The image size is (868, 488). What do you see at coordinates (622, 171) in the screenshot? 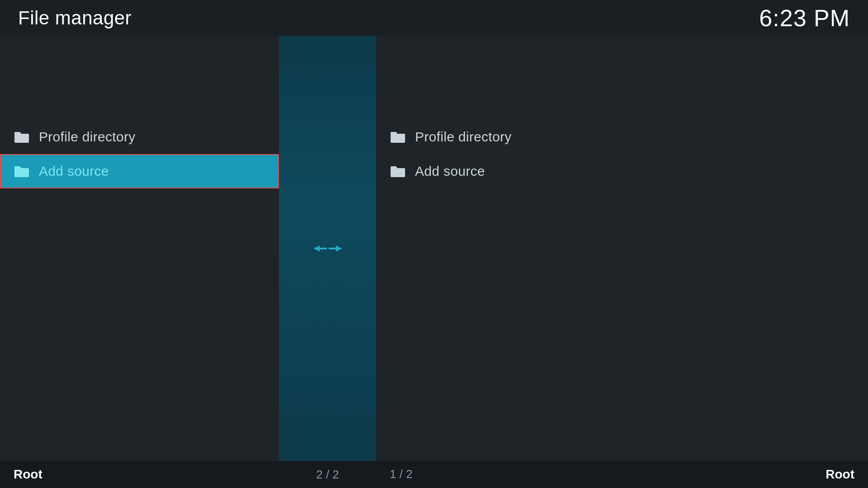
I see `right-item-add-source: Add source` at bounding box center [622, 171].